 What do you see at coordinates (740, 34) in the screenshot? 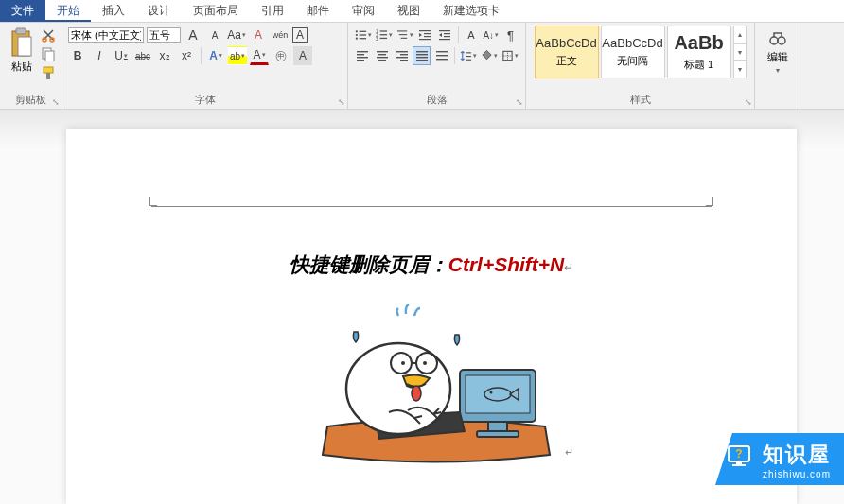
I see `styles-scroll-up-icon: ▴` at bounding box center [740, 34].